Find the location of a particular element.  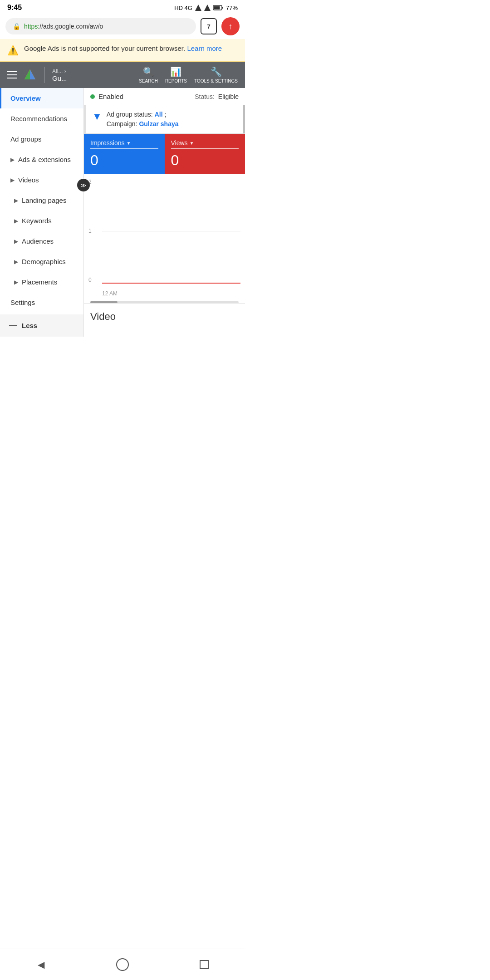

status-bar: 9:45 HD 4G 77% is located at coordinates (122, 7).